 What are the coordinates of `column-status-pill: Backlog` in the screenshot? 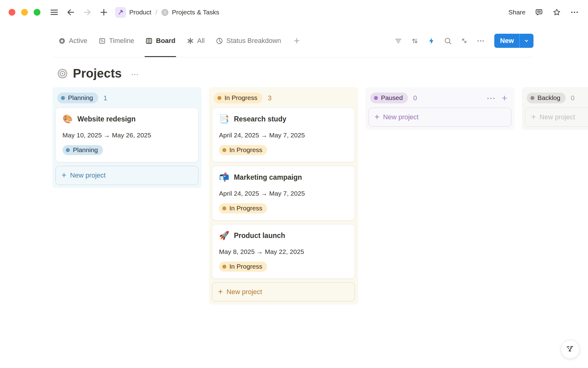 It's located at (546, 98).